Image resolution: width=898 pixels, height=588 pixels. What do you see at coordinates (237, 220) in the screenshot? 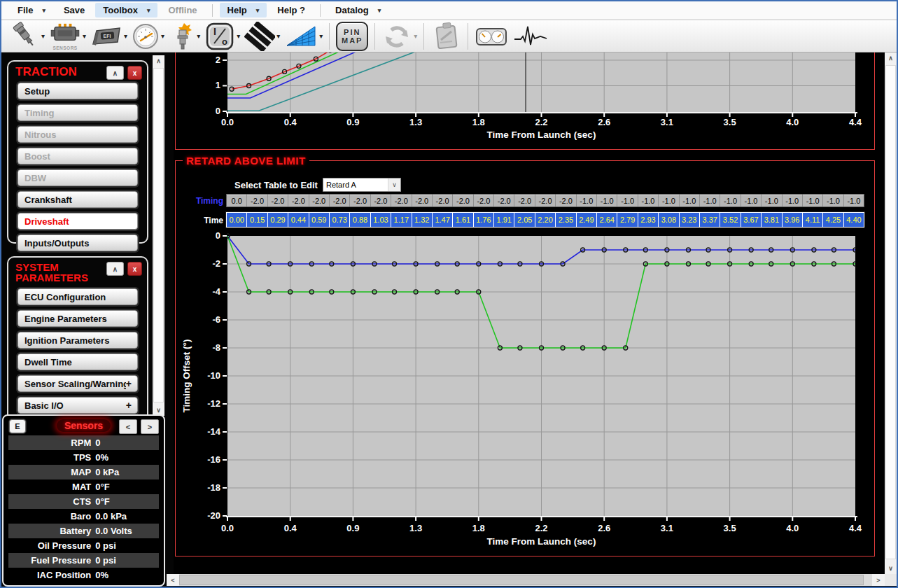
I see `time-cell: 0.00` at bounding box center [237, 220].